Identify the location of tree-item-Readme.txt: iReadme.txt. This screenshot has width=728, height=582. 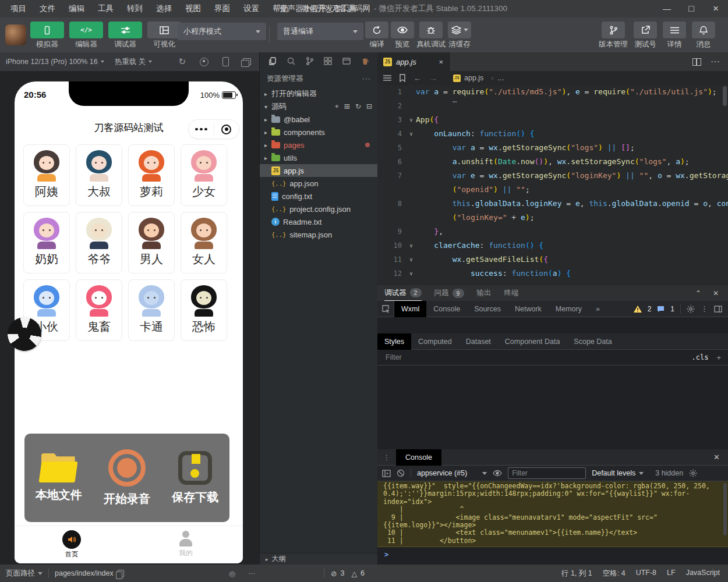
(319, 222).